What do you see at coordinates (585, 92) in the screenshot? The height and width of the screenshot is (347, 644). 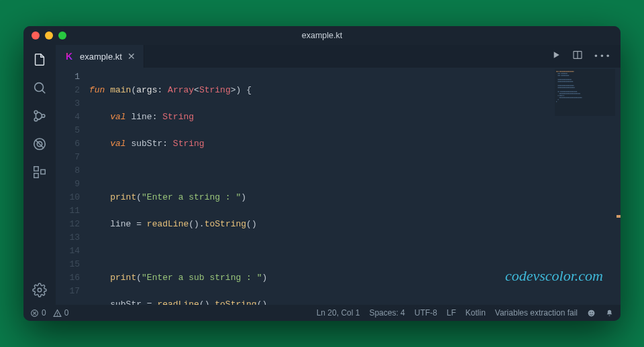 I see `minimap: ▄▄▄ ▄▄▄▄▄▄▄▄▄▄▄▄▄▄▄▄▄▄ ▄▄▄ ▄▄▄▄▄▄▄▄ ▄▄▄ …` at bounding box center [585, 92].